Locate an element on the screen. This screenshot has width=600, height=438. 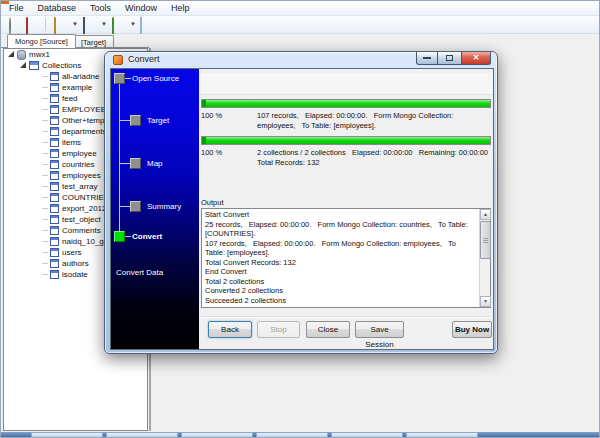
tree-leaf-label: authors is located at coordinates (76, 264).